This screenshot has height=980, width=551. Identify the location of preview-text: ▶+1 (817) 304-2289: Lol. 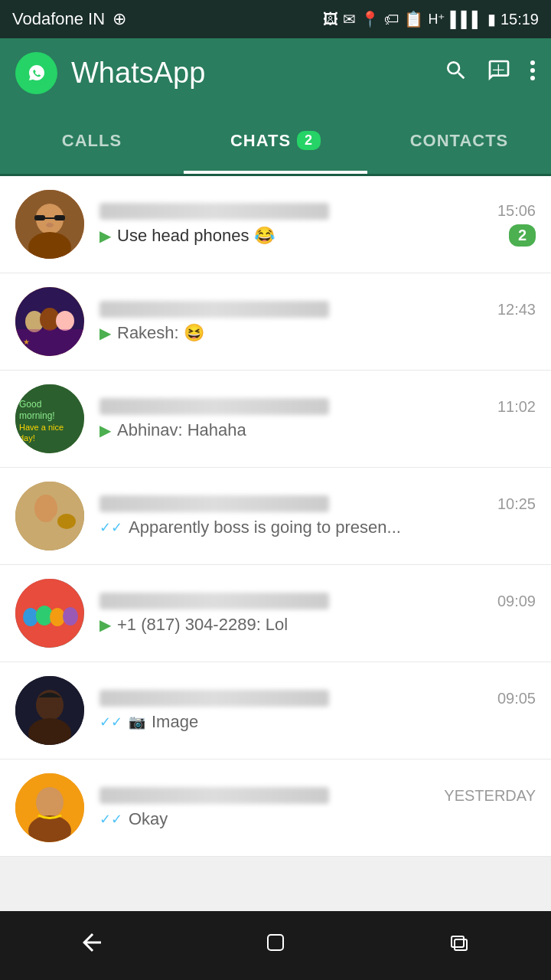
(318, 625).